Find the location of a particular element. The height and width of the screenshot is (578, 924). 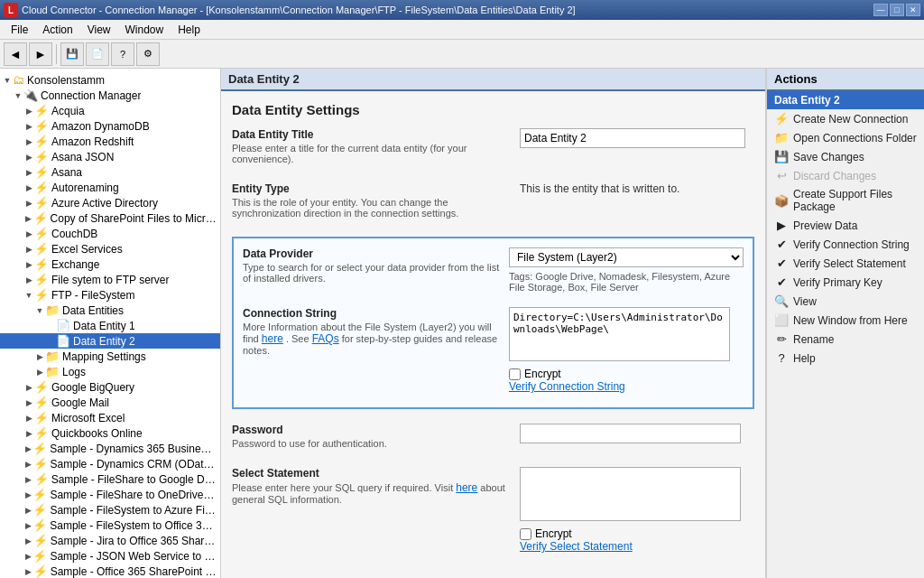

tree-item-konsolenstamm: ▼ 🗂 Konsolenstamm is located at coordinates (110, 79).